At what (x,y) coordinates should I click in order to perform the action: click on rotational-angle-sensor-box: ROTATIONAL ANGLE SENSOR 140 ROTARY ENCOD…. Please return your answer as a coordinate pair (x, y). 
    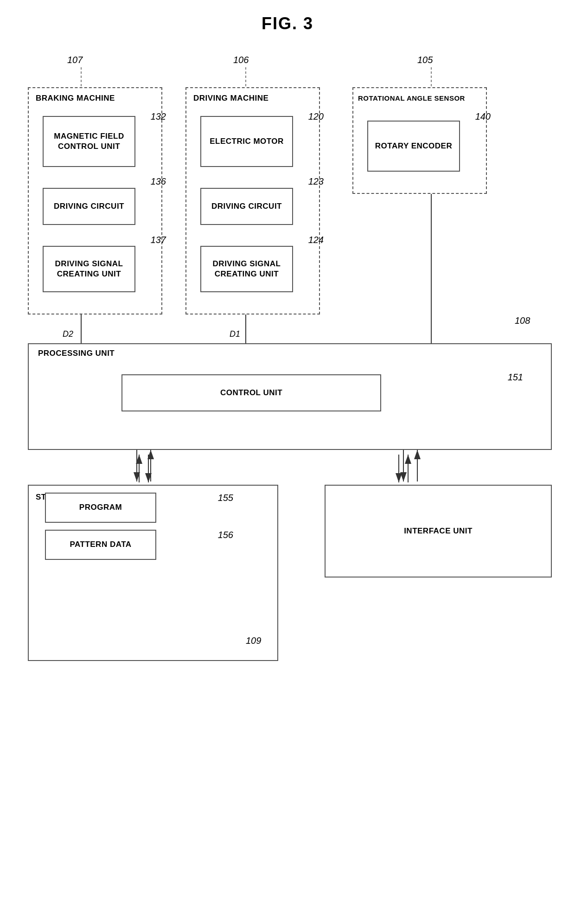
    Looking at the image, I should click on (420, 141).